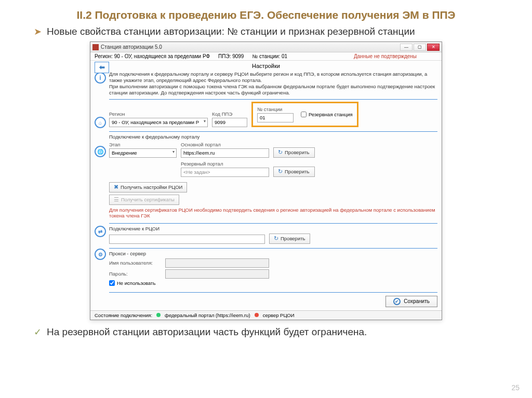  I want to click on proxy-nouse-label: Не использовать, so click(136, 283).